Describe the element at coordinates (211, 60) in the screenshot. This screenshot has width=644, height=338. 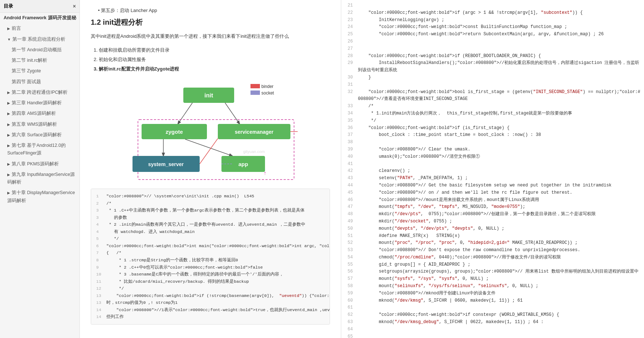
I see `list-item-2: 2. 初始化和启动属性服务` at that location.